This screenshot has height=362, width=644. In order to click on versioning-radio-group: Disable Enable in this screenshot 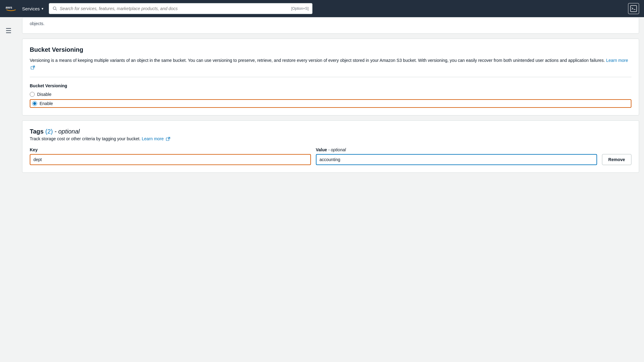, I will do `click(331, 100)`.